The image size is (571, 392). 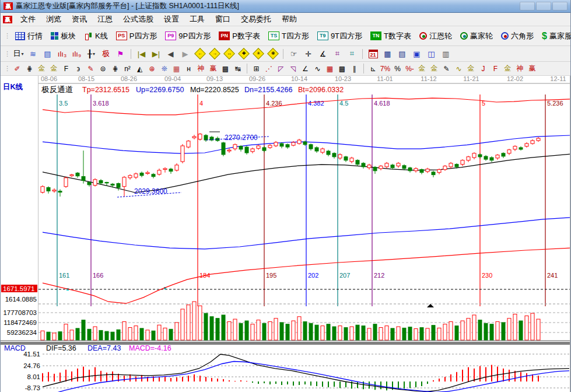 I want to click on toolbar-9p-square-button: P99P四方形, so click(x=188, y=36).